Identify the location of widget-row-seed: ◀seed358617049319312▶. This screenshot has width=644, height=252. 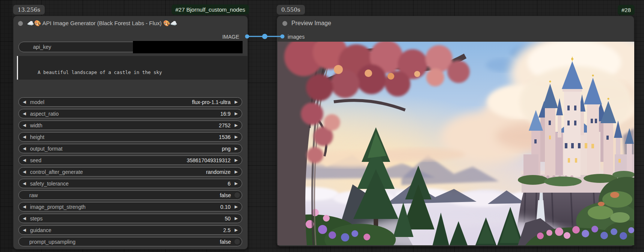
(130, 160).